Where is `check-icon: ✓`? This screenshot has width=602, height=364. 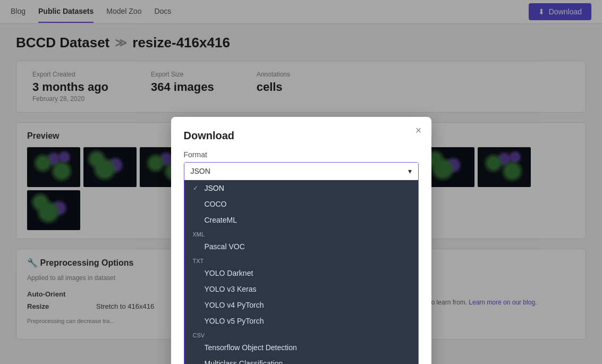
check-icon: ✓ is located at coordinates (197, 188).